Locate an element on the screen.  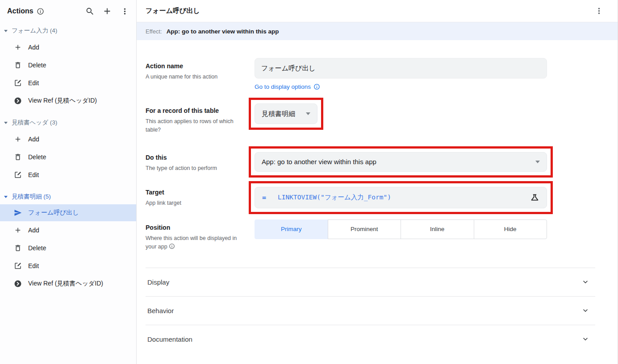
section-behavior: Behavior is located at coordinates (371, 310).